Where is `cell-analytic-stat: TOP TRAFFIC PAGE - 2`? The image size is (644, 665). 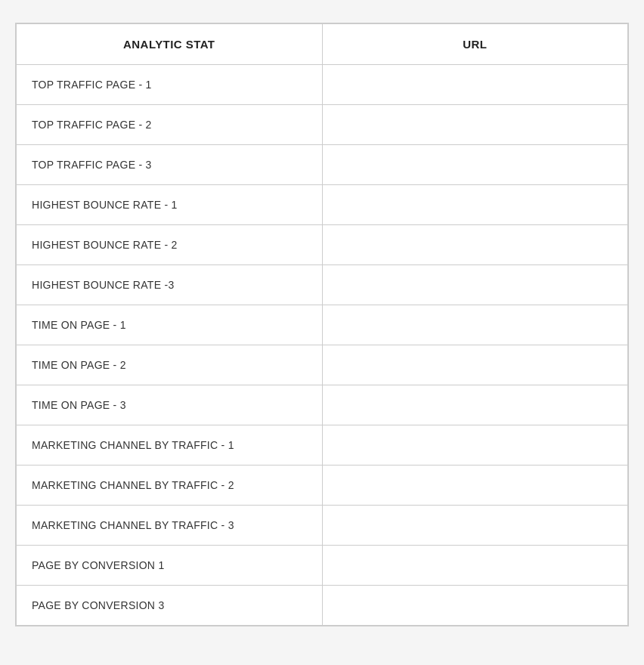
cell-analytic-stat: TOP TRAFFIC PAGE - 2 is located at coordinates (169, 125).